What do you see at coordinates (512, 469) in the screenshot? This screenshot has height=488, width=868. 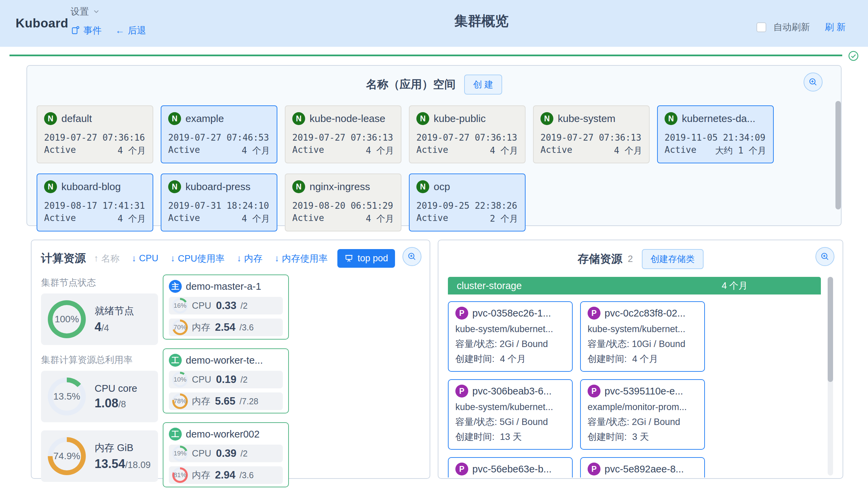 I see `pvc-name: pvc-56ebe63e-b...` at bounding box center [512, 469].